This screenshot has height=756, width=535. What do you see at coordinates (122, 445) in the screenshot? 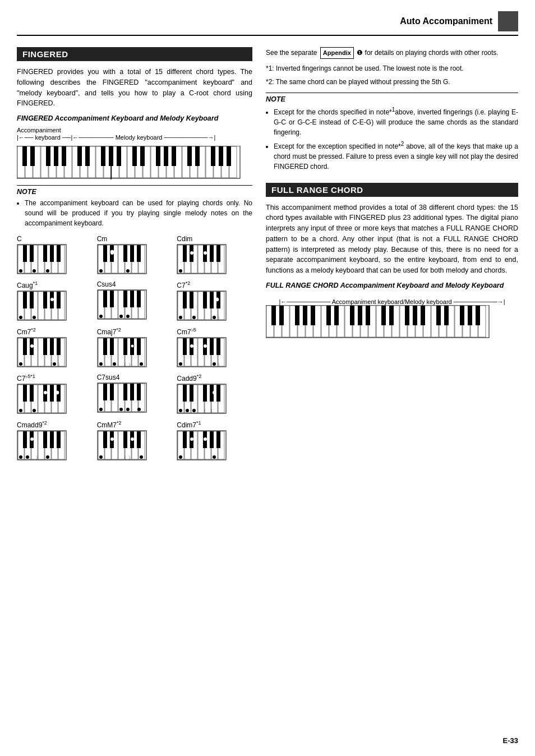
I see `chord-CmM7-piano: 〈 〉` at bounding box center [122, 445].